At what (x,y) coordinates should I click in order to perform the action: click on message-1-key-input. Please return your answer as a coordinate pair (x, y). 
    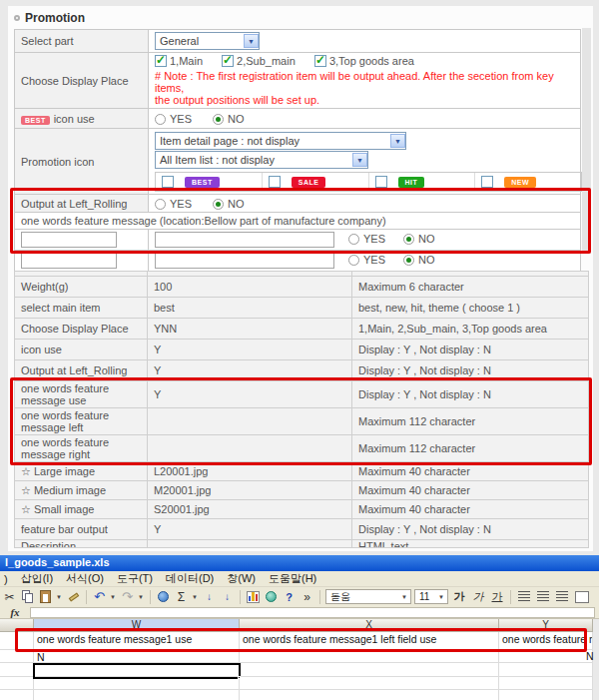
    Looking at the image, I should click on (69, 240).